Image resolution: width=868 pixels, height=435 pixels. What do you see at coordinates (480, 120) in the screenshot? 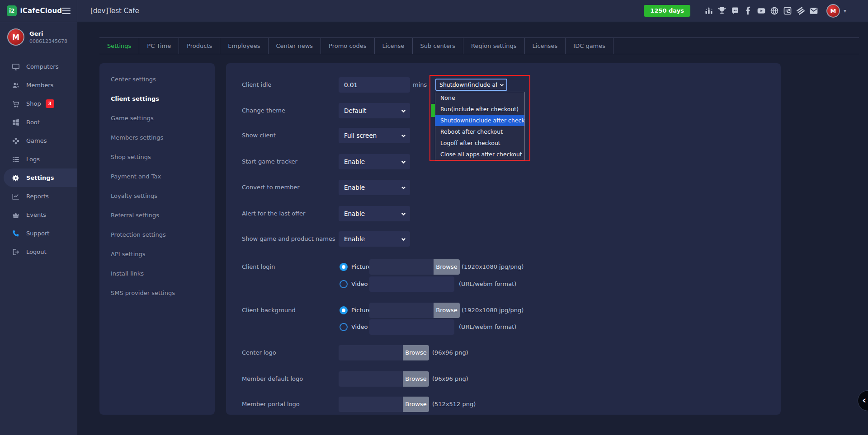
I see `option-shutdown: Shutdown(include after checkout)` at bounding box center [480, 120].